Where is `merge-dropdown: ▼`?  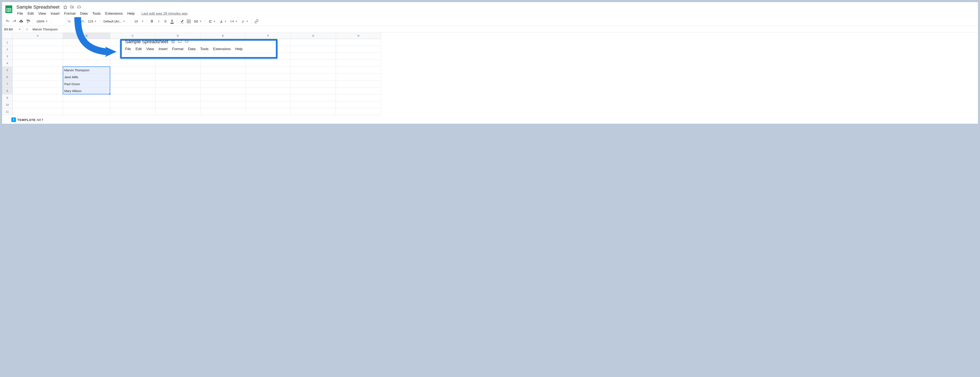 merge-dropdown: ▼ is located at coordinates (198, 21).